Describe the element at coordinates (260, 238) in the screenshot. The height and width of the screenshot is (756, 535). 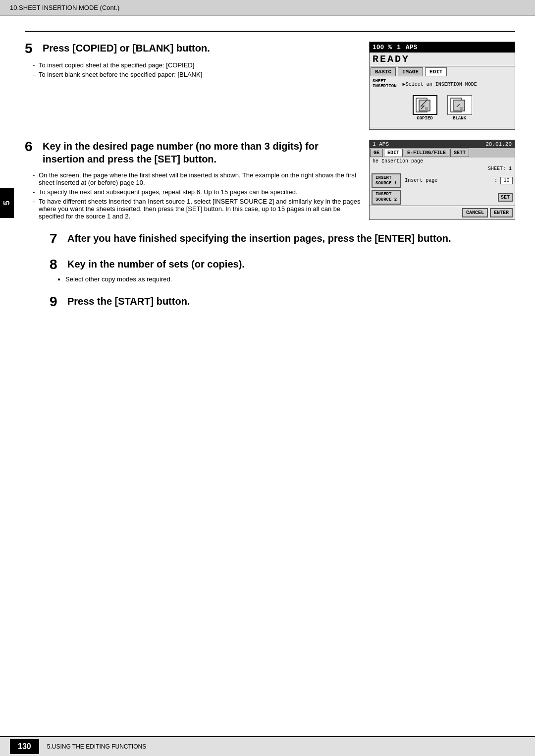
I see `step7-title: After you have finished specifying the i…` at that location.